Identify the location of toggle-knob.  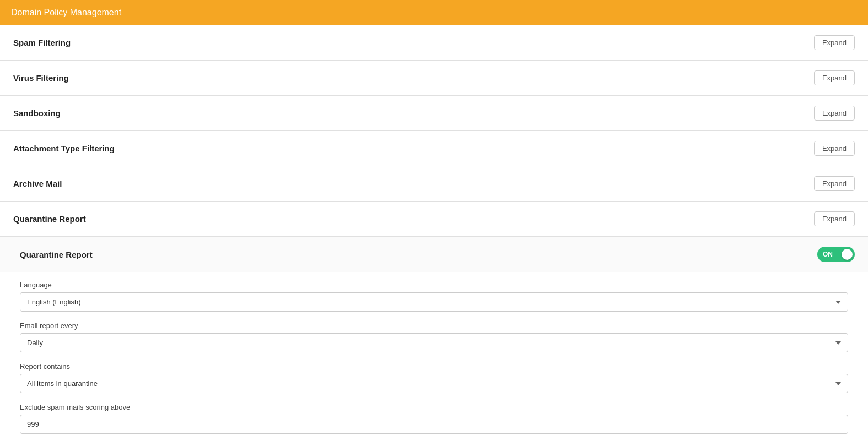
(847, 254).